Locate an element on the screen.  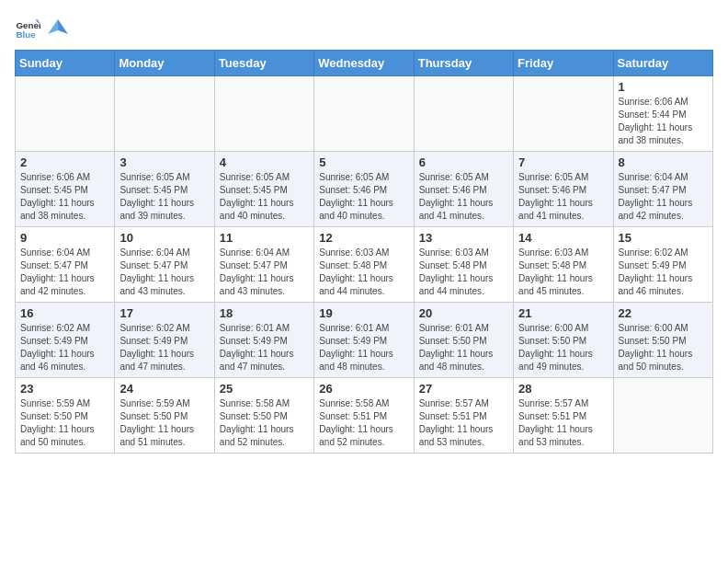
calendar-cell: 22Sunrise: 6:00 AMSunset: 5:50 PMDayligh… is located at coordinates (663, 340).